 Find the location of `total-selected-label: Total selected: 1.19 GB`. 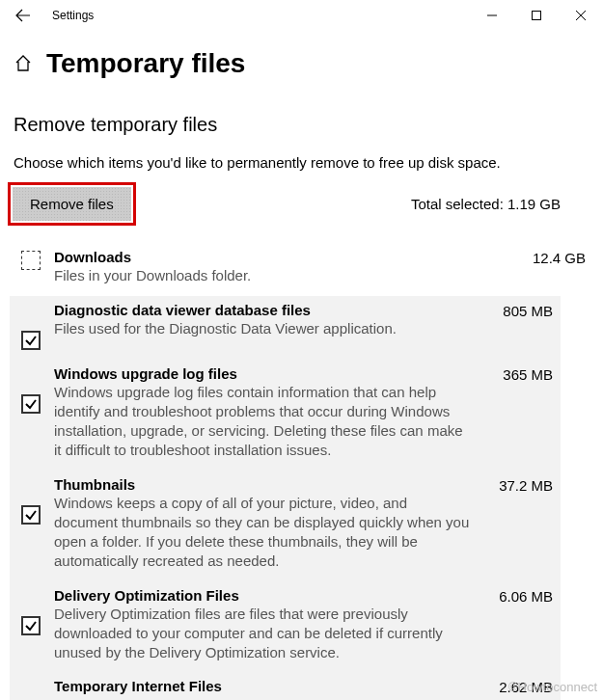

total-selected-label: Total selected: 1.19 GB is located at coordinates (500, 204).